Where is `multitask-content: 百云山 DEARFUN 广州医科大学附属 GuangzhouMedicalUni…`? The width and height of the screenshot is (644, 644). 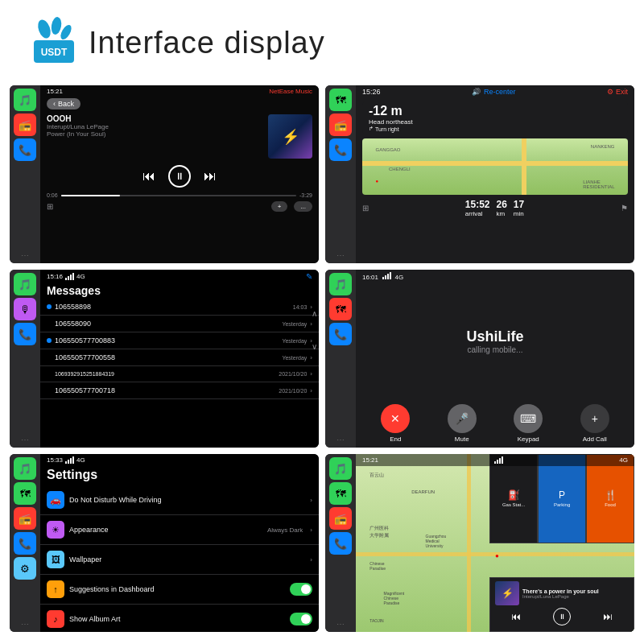
multitask-content: 百云山 DEARFUN 广州医科大学附属 GuangzhouMedicalUni… is located at coordinates (495, 543).